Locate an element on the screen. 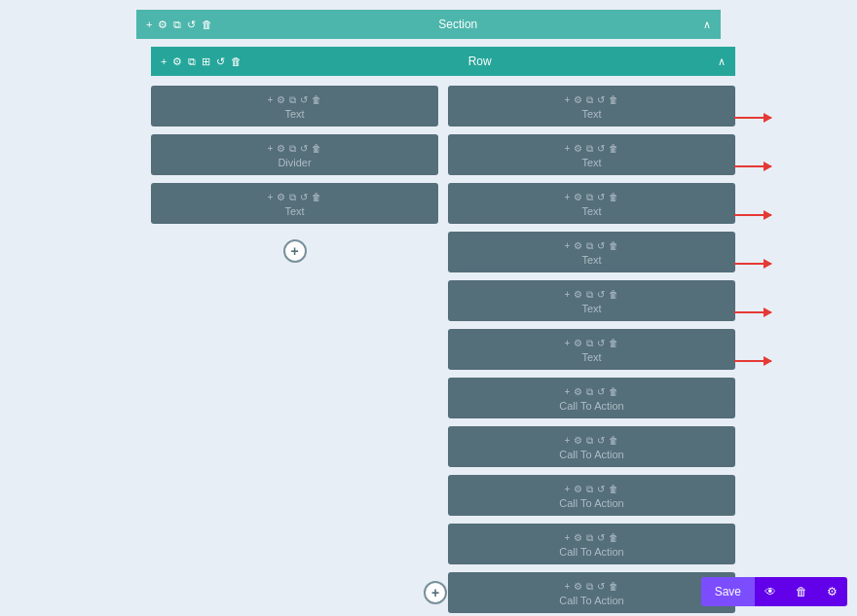  section-reset-icon: ↺ is located at coordinates (191, 25).